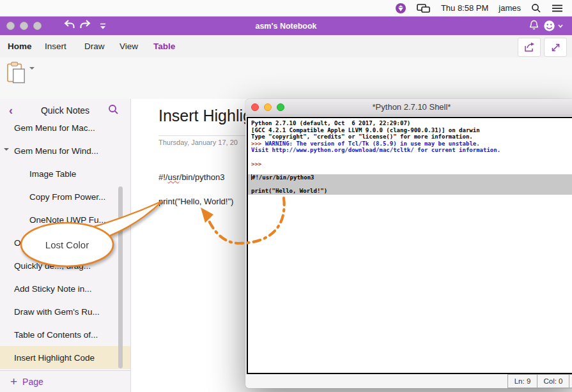 The height and width of the screenshot is (392, 572). Describe the element at coordinates (65, 243) in the screenshot. I see `page-list-item: O` at that location.